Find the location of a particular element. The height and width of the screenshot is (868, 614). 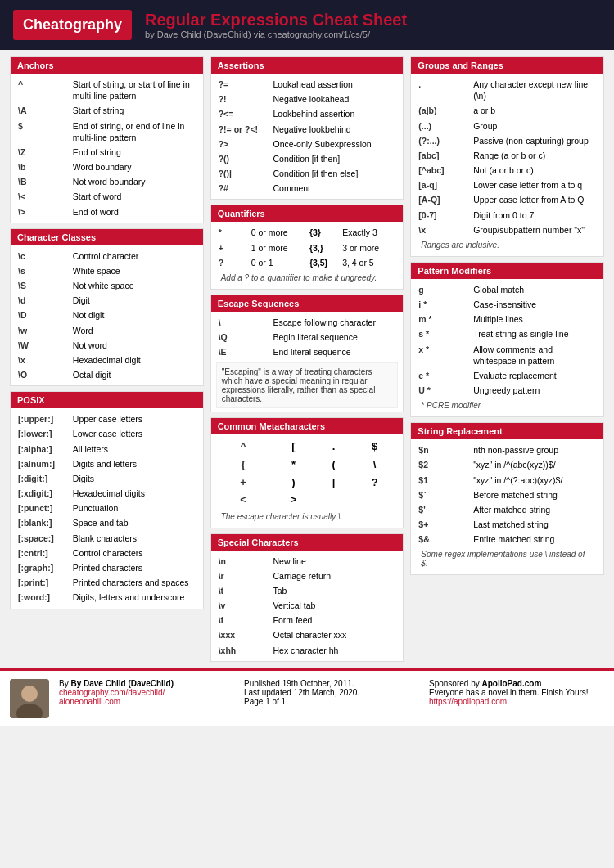

table-row: <> is located at coordinates (308, 500).